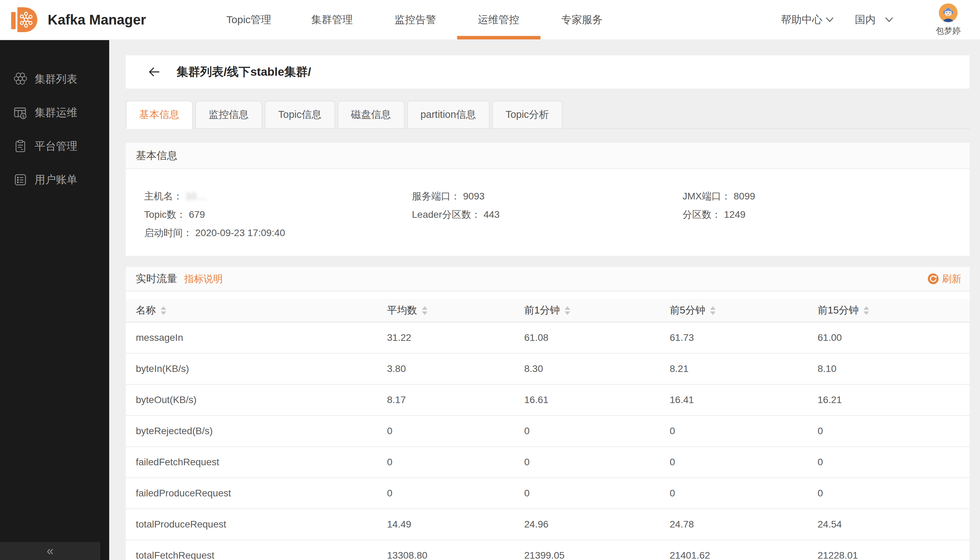 The width and height of the screenshot is (980, 560). I want to click on table-row: totalProduceRequest 14.49 24.96 24.78 24…, so click(547, 525).